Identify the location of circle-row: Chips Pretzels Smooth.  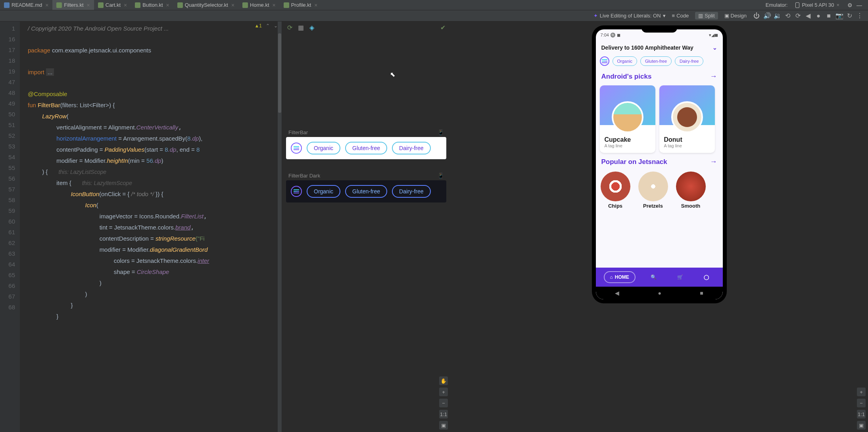
(659, 190).